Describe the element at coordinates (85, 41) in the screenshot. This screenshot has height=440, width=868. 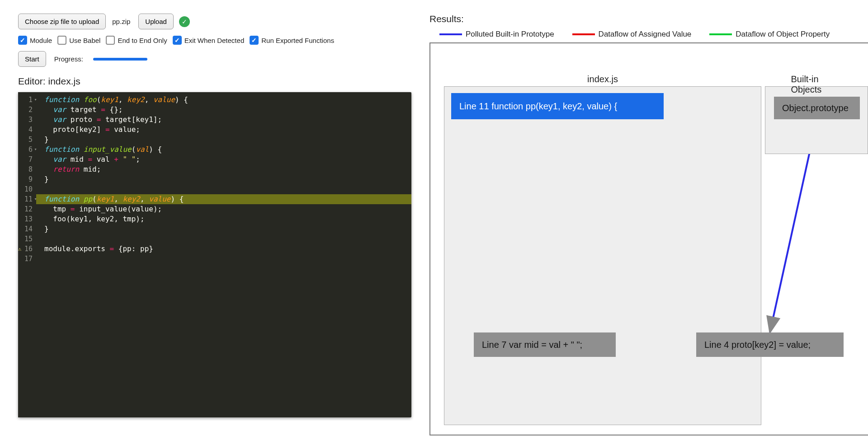
I see `checkbox-label: Use Babel` at that location.